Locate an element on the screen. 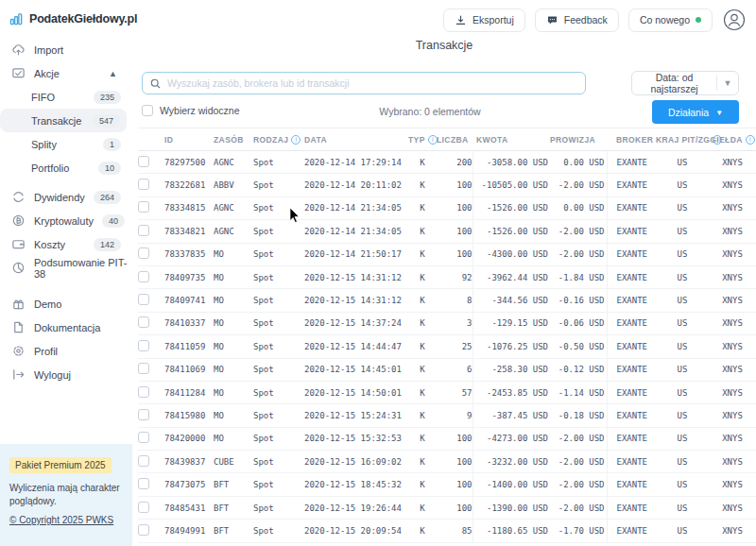  whats-new-button: Co nowego is located at coordinates (671, 21).